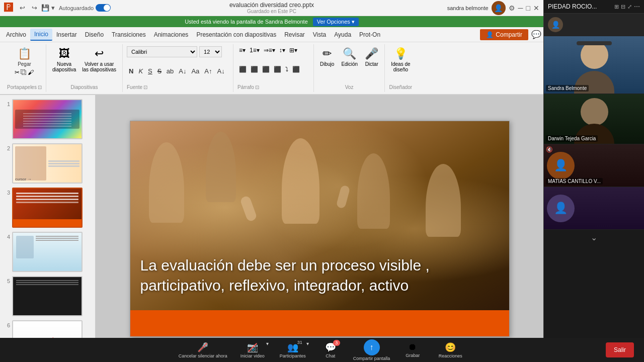 This screenshot has height=362, width=644. What do you see at coordinates (293, 350) in the screenshot?
I see `participants-button: 👥 31 Participantes ▾` at bounding box center [293, 350].